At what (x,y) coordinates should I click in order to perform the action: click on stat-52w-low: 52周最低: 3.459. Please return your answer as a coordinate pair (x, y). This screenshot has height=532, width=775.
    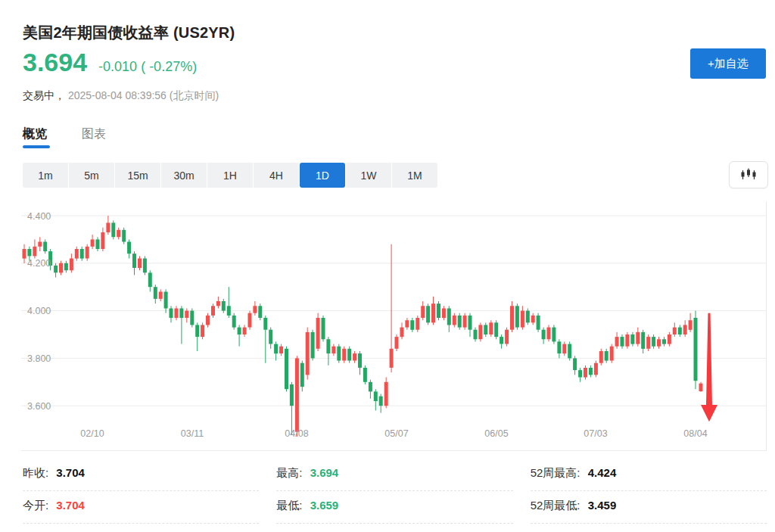
    Looking at the image, I should click on (649, 507).